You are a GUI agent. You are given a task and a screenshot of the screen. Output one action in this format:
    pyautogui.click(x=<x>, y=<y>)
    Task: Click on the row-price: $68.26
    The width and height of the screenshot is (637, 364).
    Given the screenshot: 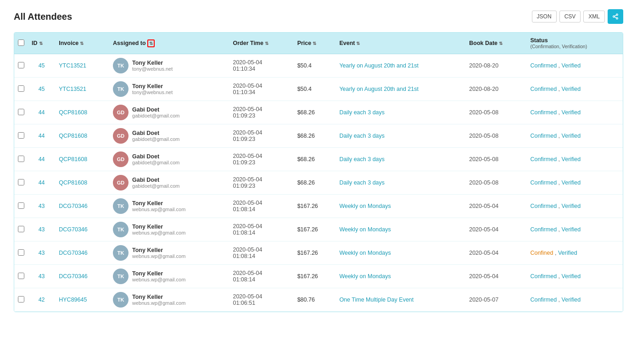 What is the action you would take?
    pyautogui.click(x=315, y=113)
    